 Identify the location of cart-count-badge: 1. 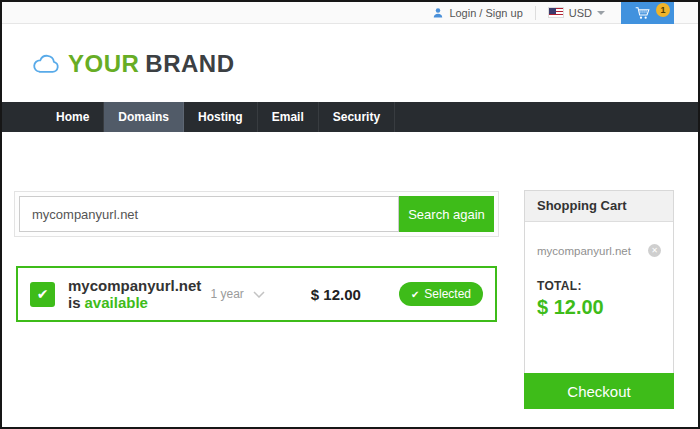
(663, 10).